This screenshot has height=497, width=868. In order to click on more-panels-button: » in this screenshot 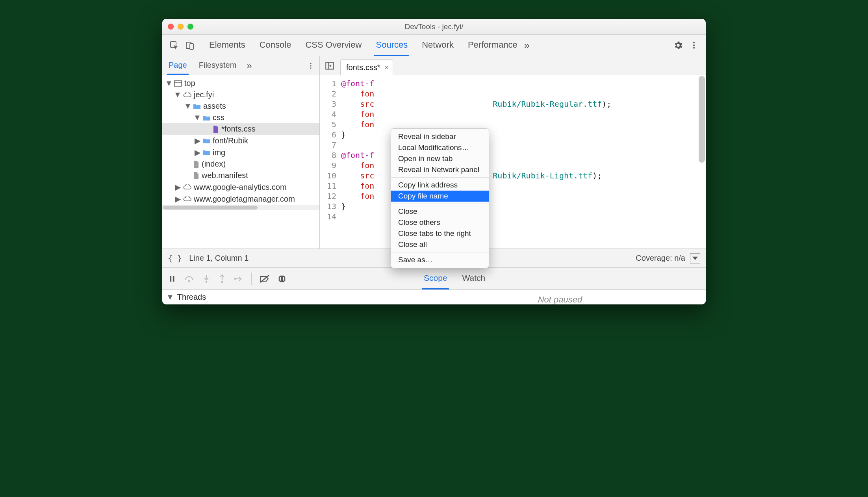, I will do `click(527, 45)`.